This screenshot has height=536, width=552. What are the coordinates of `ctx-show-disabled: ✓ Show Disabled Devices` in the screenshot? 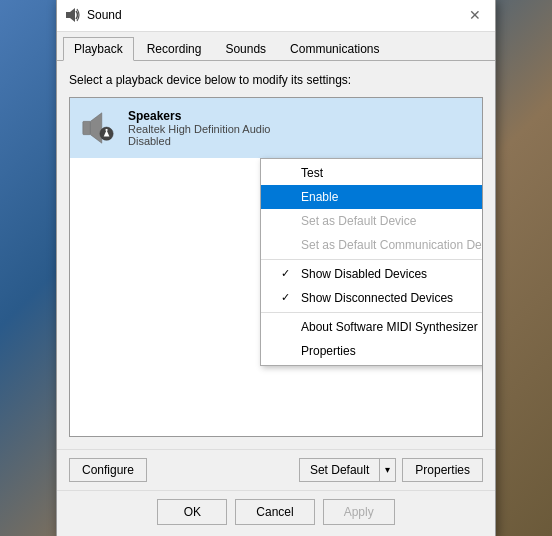 It's located at (372, 274).